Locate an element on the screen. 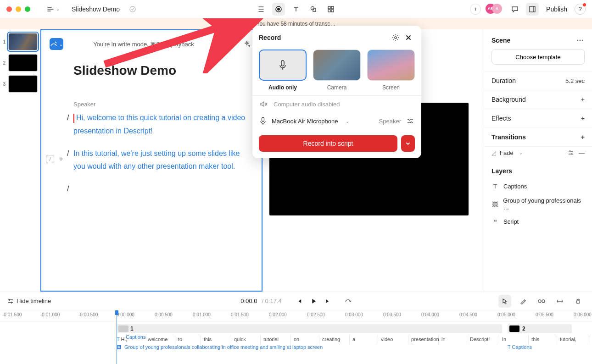 This screenshot has height=364, width=592. script-layer-icon: ❝ is located at coordinates (495, 222).